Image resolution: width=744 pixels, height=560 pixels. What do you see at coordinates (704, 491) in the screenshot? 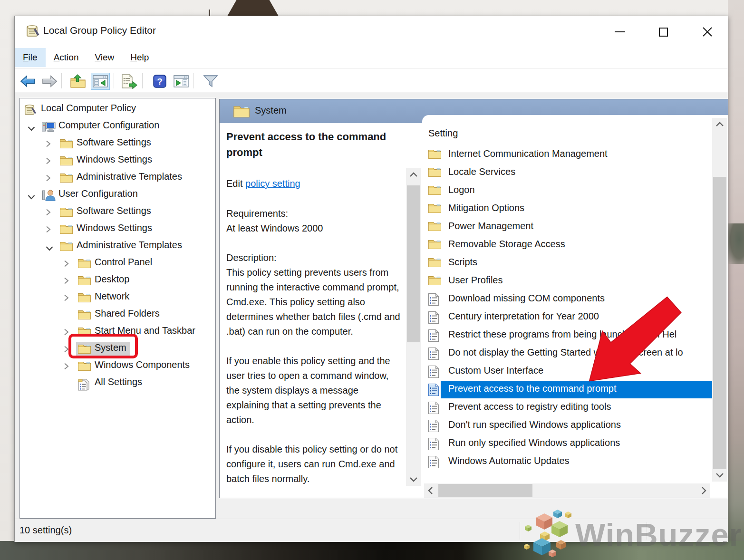
I see `scroll-right-icon` at bounding box center [704, 491].